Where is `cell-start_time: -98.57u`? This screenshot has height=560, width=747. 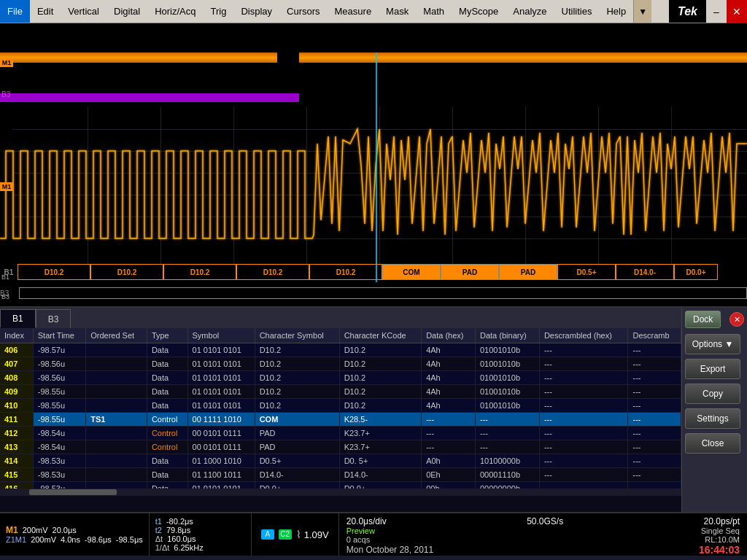
cell-start_time: -98.57u is located at coordinates (59, 350).